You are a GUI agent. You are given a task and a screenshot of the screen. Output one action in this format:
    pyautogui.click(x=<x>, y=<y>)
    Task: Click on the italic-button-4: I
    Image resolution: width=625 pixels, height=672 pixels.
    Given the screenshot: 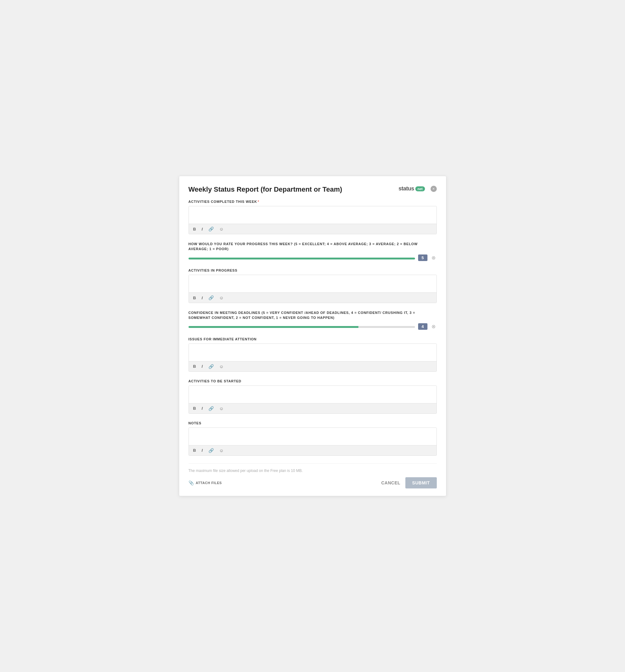 What is the action you would take?
    pyautogui.click(x=202, y=408)
    